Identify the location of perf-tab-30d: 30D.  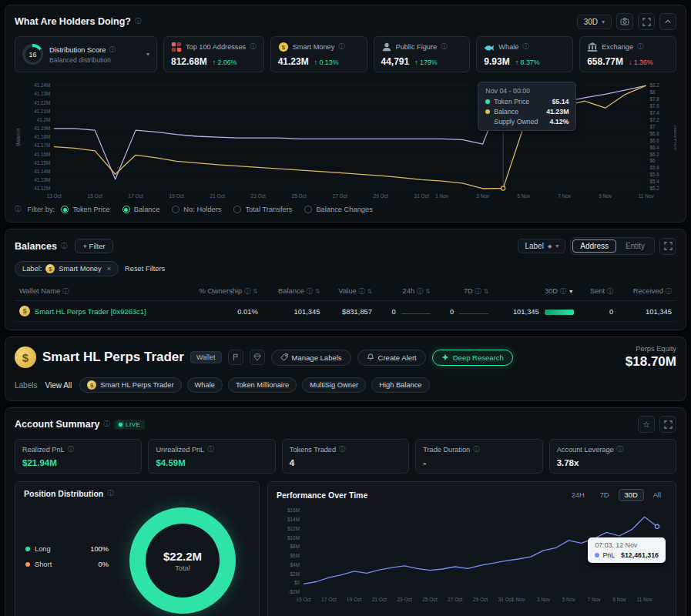
(632, 495).